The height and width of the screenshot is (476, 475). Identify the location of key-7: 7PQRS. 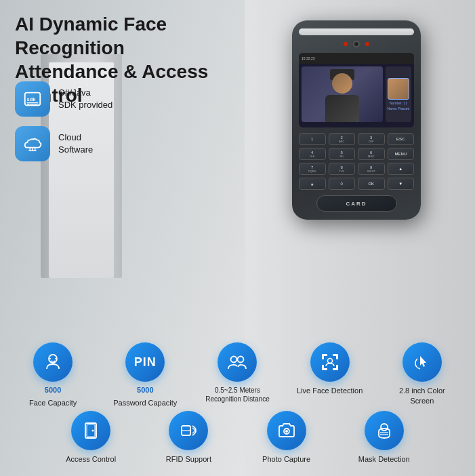
(312, 169).